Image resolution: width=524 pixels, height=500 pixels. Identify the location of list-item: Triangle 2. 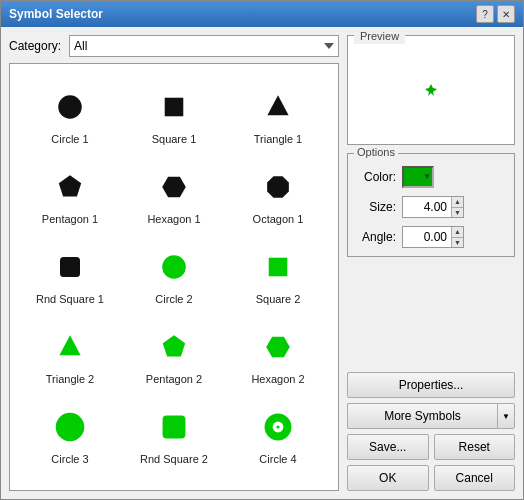
(70, 352).